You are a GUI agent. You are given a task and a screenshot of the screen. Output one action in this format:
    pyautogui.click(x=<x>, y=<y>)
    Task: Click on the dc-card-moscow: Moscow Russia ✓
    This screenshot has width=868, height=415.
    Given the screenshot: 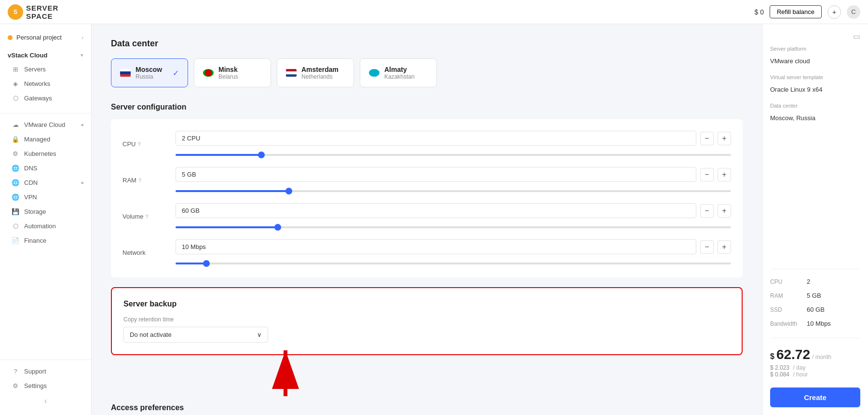 What is the action you would take?
    pyautogui.click(x=149, y=73)
    